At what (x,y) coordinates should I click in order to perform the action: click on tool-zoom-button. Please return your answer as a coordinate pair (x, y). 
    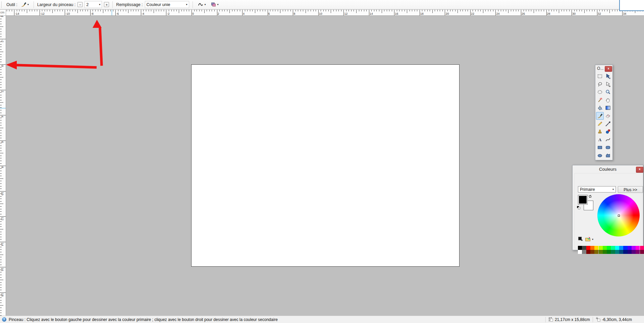
    Looking at the image, I should click on (608, 92).